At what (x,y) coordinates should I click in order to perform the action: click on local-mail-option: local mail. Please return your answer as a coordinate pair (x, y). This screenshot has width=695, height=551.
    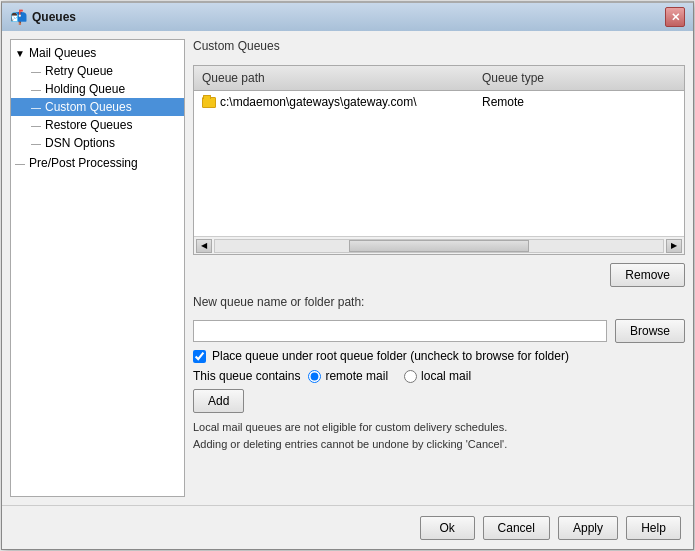
    Looking at the image, I should click on (438, 376).